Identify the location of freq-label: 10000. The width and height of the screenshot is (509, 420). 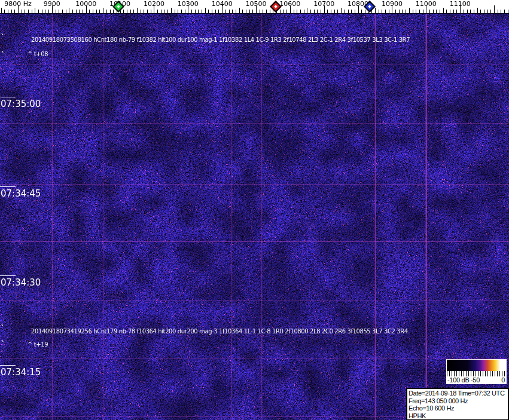
(86, 4).